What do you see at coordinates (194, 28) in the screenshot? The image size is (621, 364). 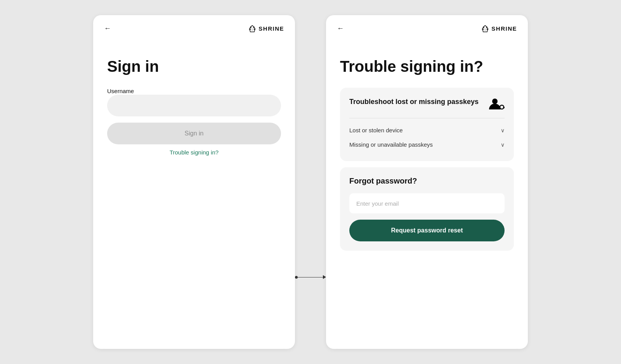 I see `signin-header: ← SHRINE` at bounding box center [194, 28].